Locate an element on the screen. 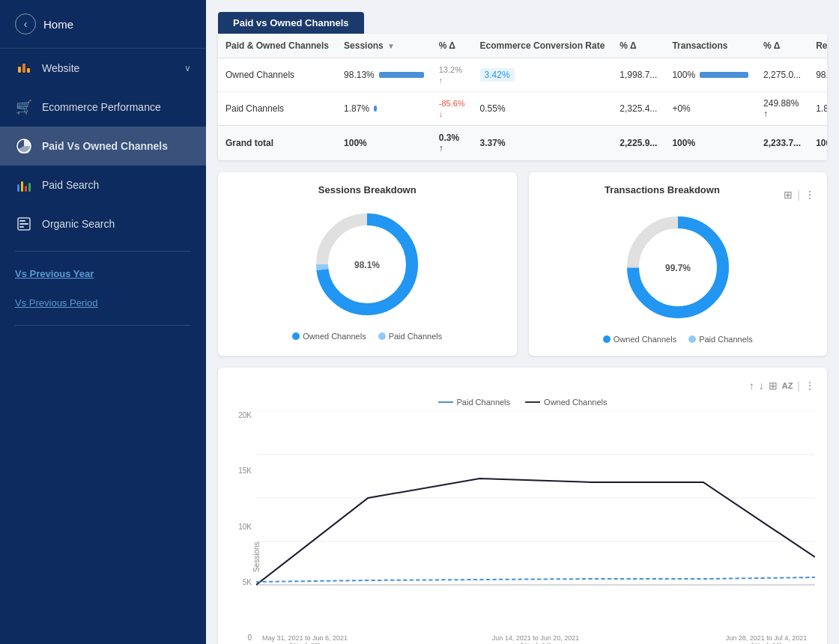 This screenshot has width=839, height=644. footer-transactions: 2,225.9... is located at coordinates (638, 144).